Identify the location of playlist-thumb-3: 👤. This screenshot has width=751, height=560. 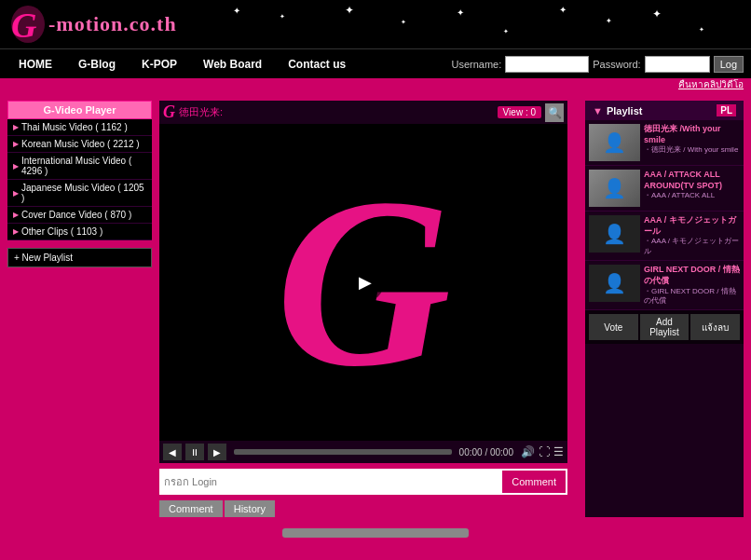
(615, 234).